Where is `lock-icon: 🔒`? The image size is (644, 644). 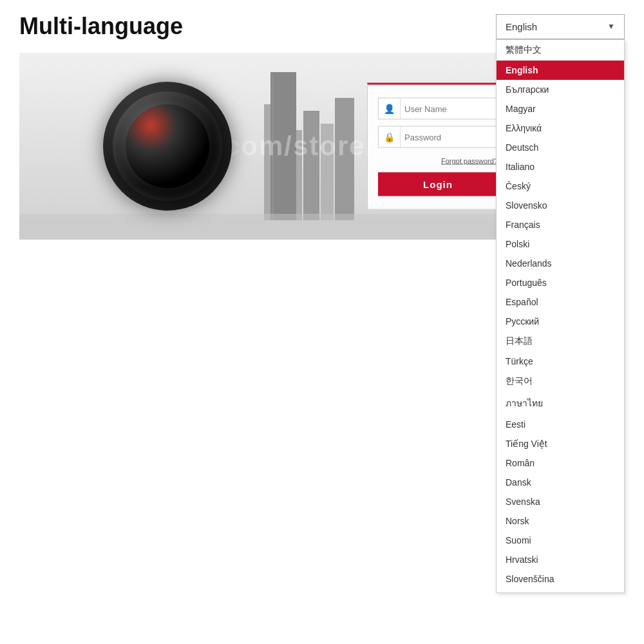
lock-icon: 🔒 is located at coordinates (390, 137).